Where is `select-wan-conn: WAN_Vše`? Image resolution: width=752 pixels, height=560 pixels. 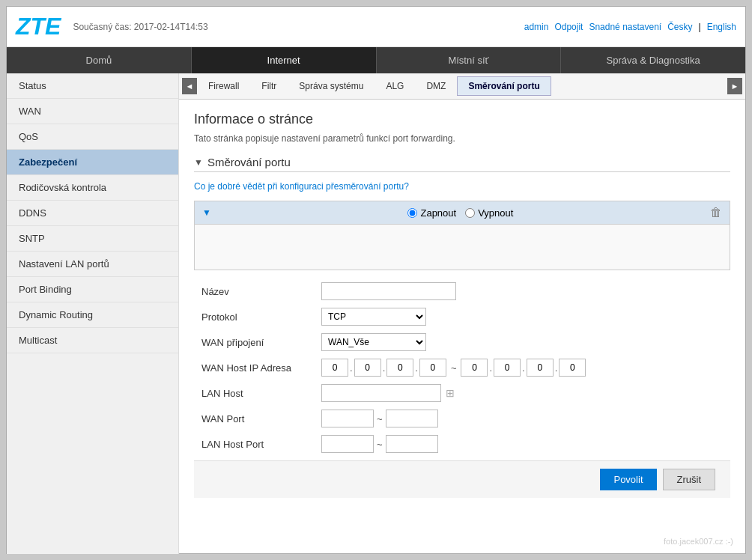 select-wan-conn: WAN_Vše is located at coordinates (374, 342).